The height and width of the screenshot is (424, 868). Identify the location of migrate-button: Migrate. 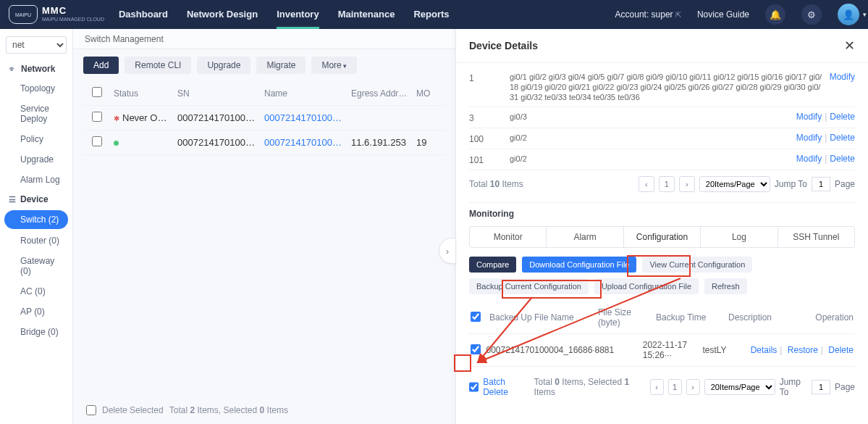
(281, 65).